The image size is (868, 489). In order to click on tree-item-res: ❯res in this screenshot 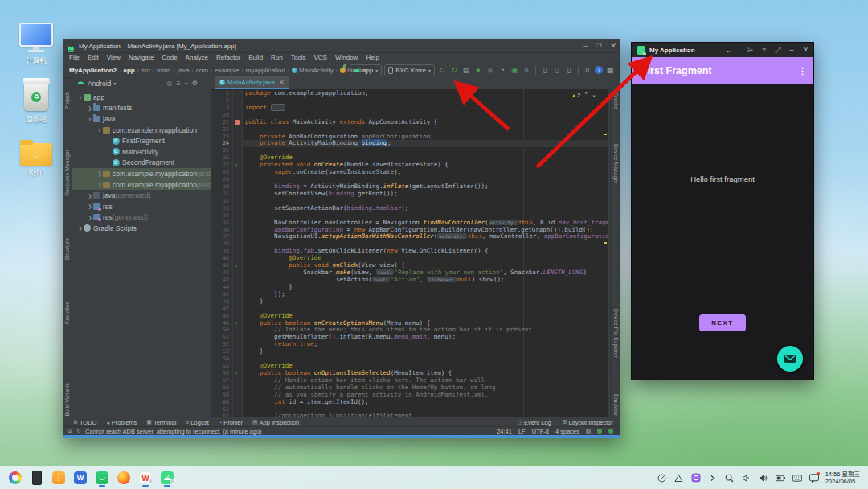, I will do `click(141, 207)`.